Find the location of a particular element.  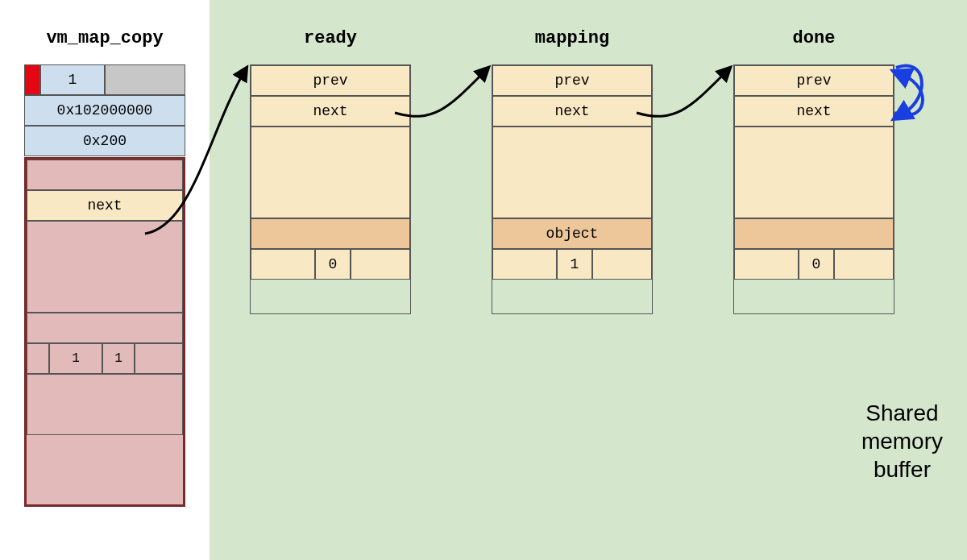

shared-memory-label: Shared memory buffer is located at coordinates (903, 442).